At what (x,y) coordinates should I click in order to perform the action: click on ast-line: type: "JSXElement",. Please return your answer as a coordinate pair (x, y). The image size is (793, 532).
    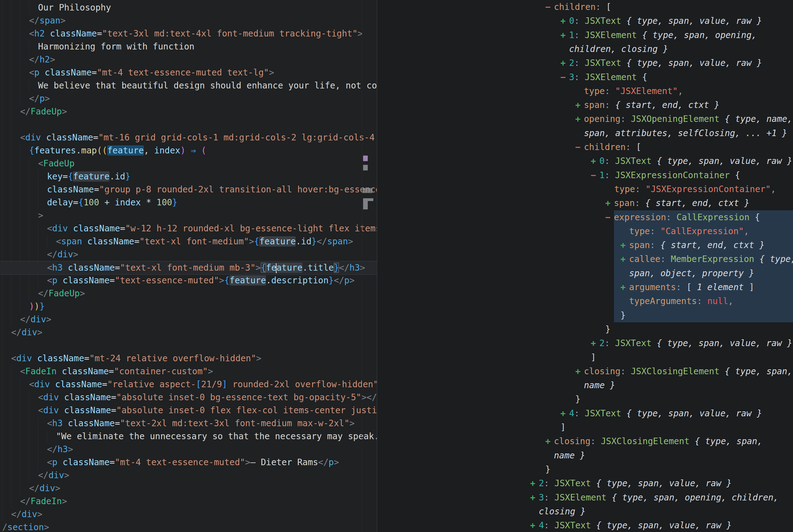
    Looking at the image, I should click on (530, 91).